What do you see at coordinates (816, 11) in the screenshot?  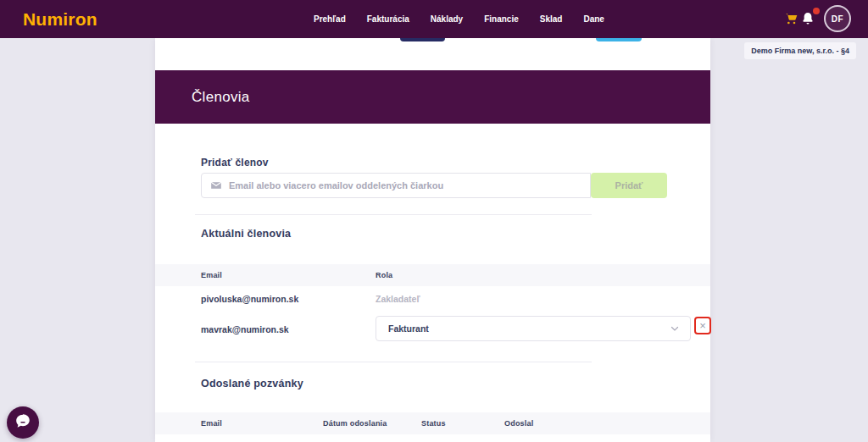 I see `notification-dot` at bounding box center [816, 11].